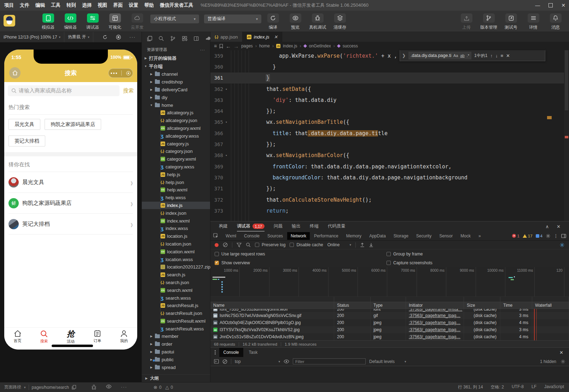 The height and width of the screenshot is (392, 569). I want to click on tree-item-index.wxss: ʒindex.wxss, so click(176, 229).